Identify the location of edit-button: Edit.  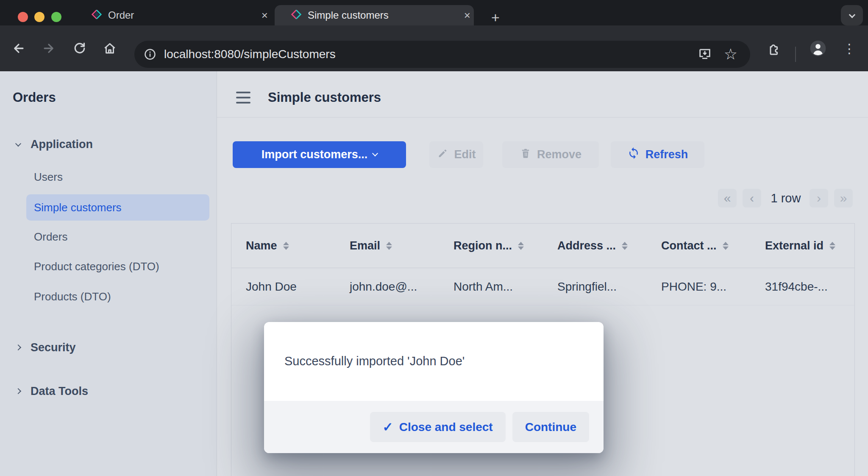
(456, 154).